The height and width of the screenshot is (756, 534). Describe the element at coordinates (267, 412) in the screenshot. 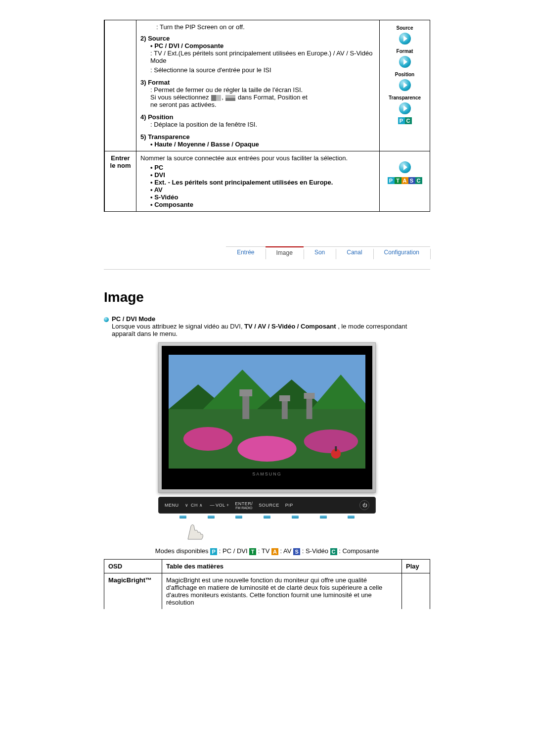

I see `garden-image` at that location.